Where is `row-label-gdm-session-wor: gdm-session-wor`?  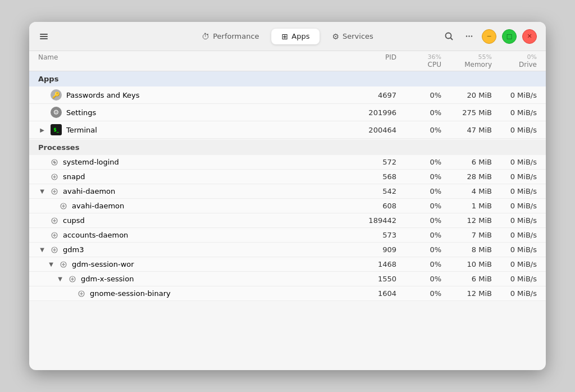 row-label-gdm-session-wor: gdm-session-wor is located at coordinates (103, 264).